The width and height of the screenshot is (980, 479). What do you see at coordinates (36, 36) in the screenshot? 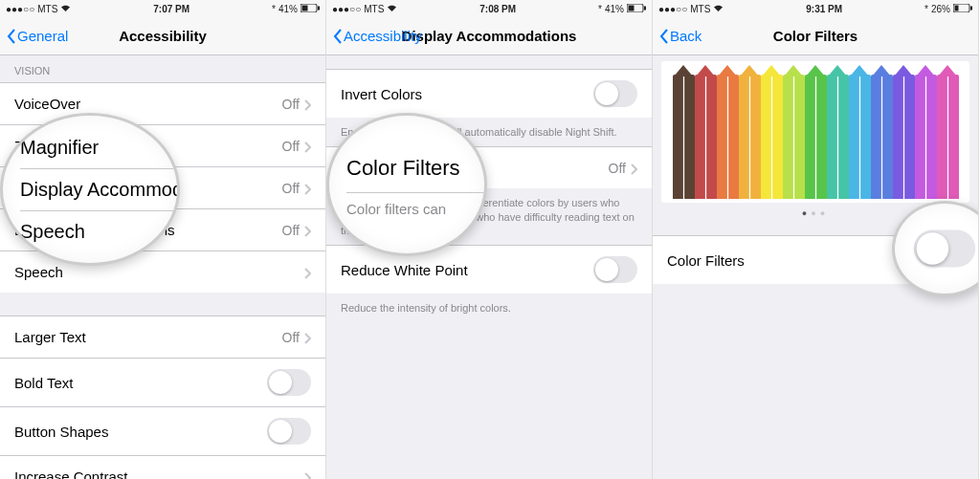
I see `nav-back-button: General` at bounding box center [36, 36].